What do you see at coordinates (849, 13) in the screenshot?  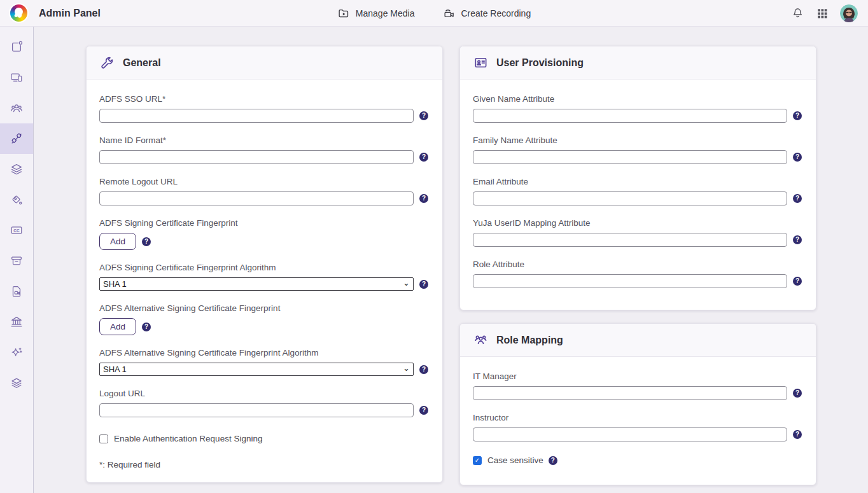 I see `avatar` at bounding box center [849, 13].